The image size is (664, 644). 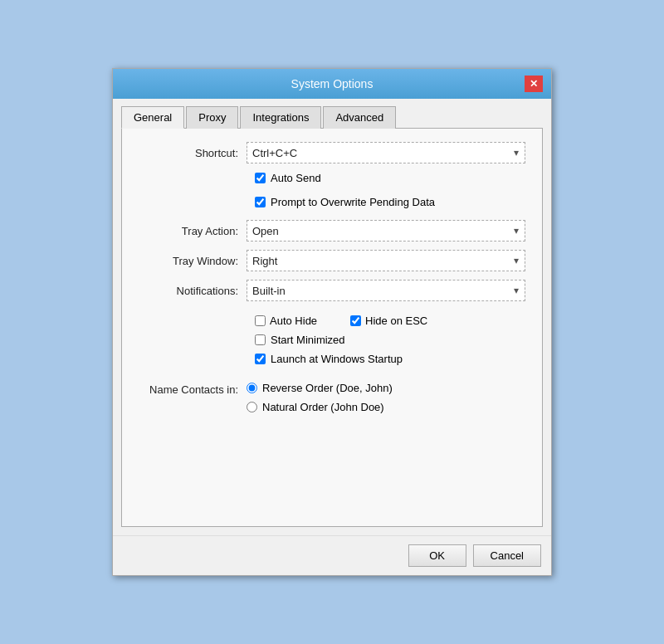 What do you see at coordinates (332, 261) in the screenshot?
I see `tray-window-row: Tray Window: Right Left Center` at bounding box center [332, 261].